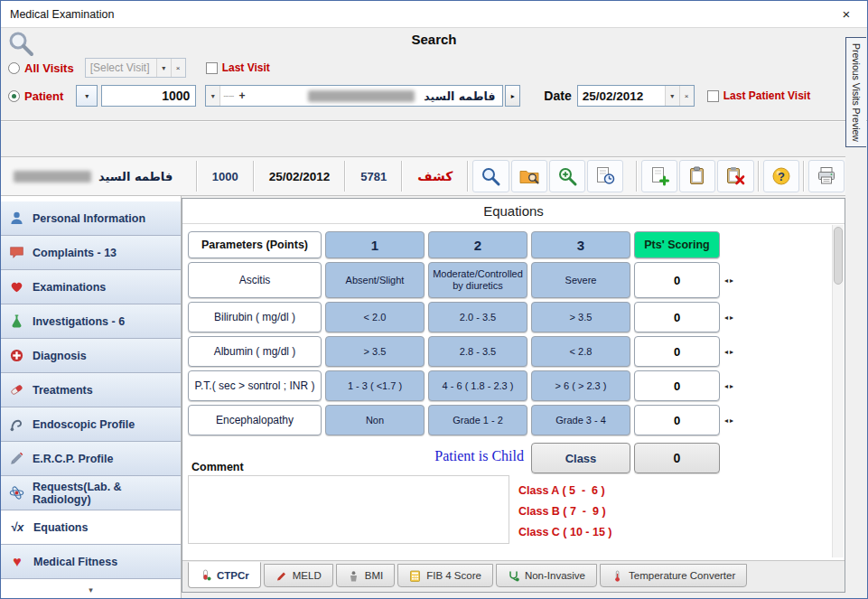 The width and height of the screenshot is (868, 599). Describe the element at coordinates (445, 576) in the screenshot. I see `tab-fib4-score: FIB 4 Score` at that location.